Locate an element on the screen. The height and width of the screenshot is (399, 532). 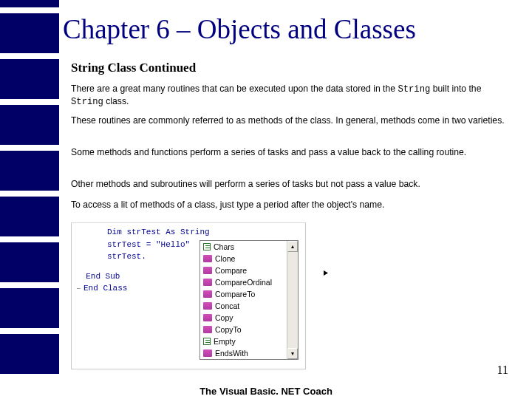
page-number: 11 is located at coordinates (502, 370).